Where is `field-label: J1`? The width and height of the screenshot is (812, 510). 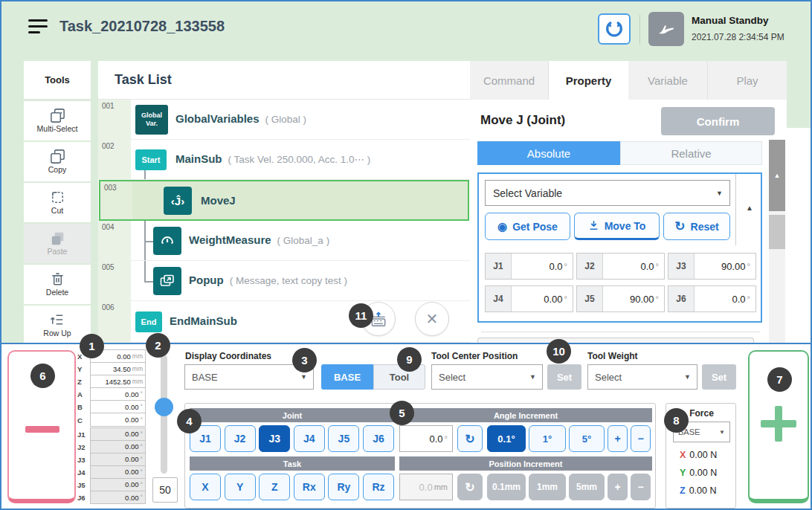 field-label: J1 is located at coordinates (498, 266).